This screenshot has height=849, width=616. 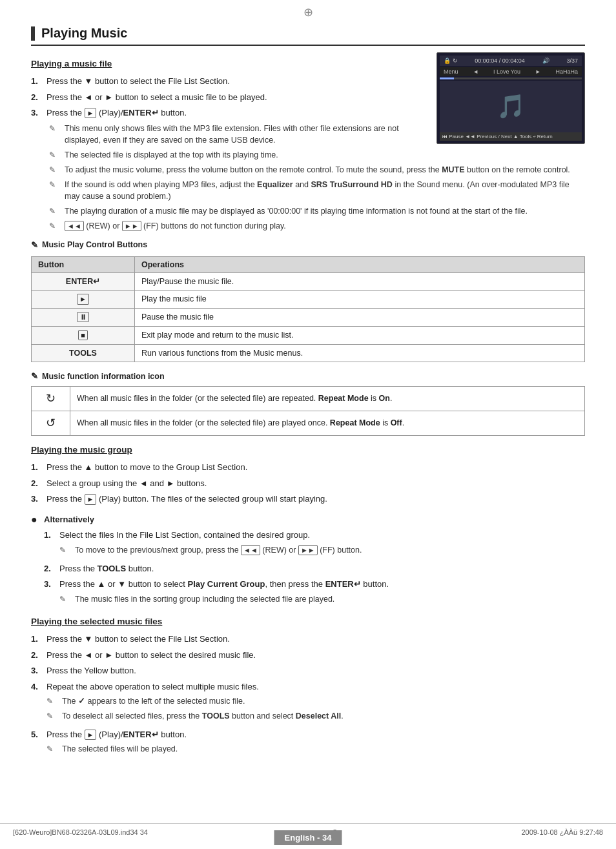 What do you see at coordinates (317, 170) in the screenshot?
I see `note-item-3: ✎ To adjust the music volume, press the …` at bounding box center [317, 170].